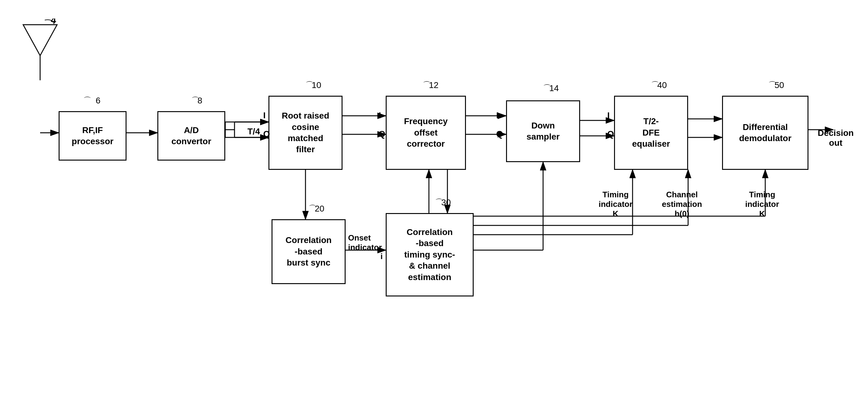 This screenshot has height=411, width=868. What do you see at coordinates (87, 100) in the screenshot?
I see `ref6-curve: ⌒` at bounding box center [87, 100].